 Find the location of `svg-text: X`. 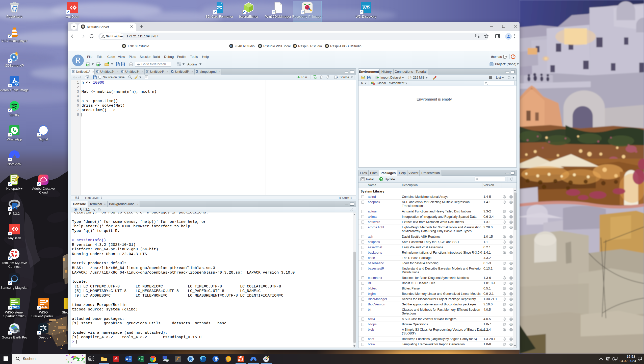

svg-text: X is located at coordinates (139, 359).